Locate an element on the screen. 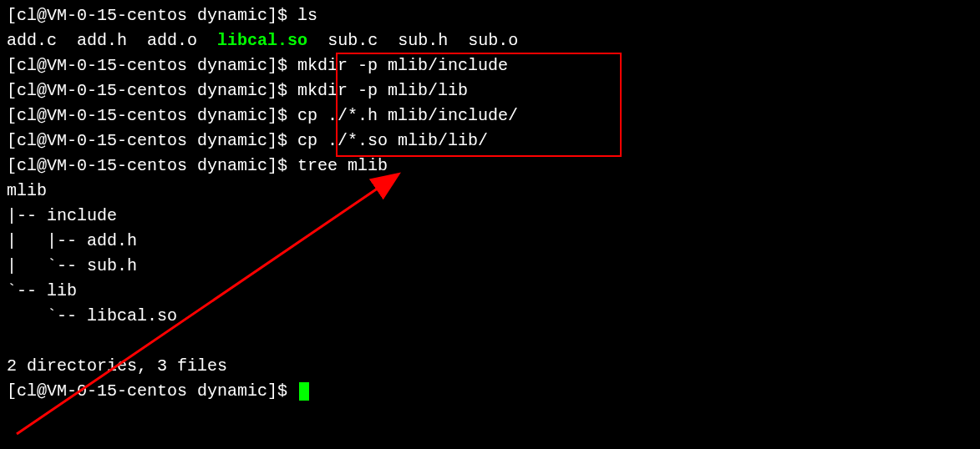 This screenshot has width=980, height=449. file-item: sub.c is located at coordinates (353, 40).